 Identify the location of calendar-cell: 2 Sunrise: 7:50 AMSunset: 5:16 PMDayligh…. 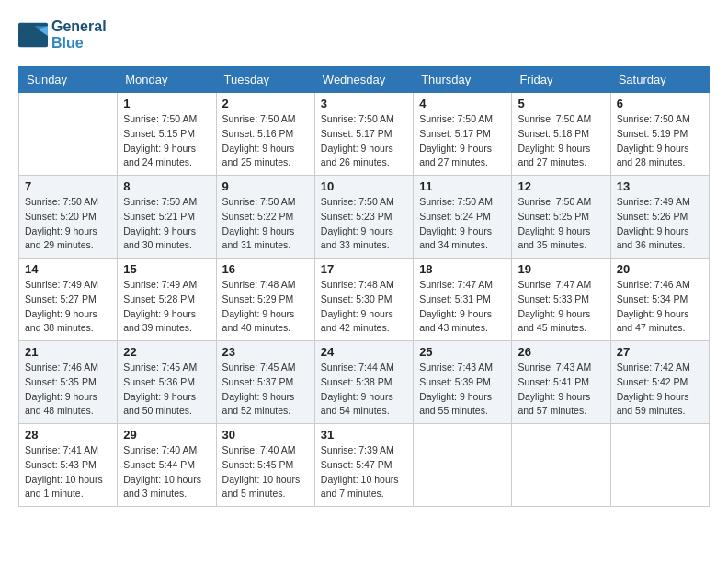
(265, 134).